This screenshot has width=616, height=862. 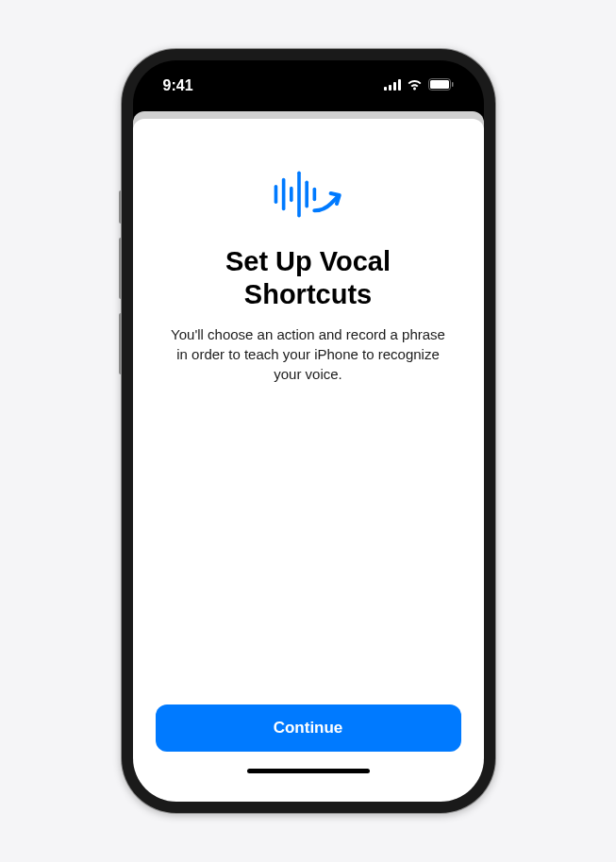 What do you see at coordinates (308, 355) in the screenshot?
I see `page-description: You'll choose an action and record a phr…` at bounding box center [308, 355].